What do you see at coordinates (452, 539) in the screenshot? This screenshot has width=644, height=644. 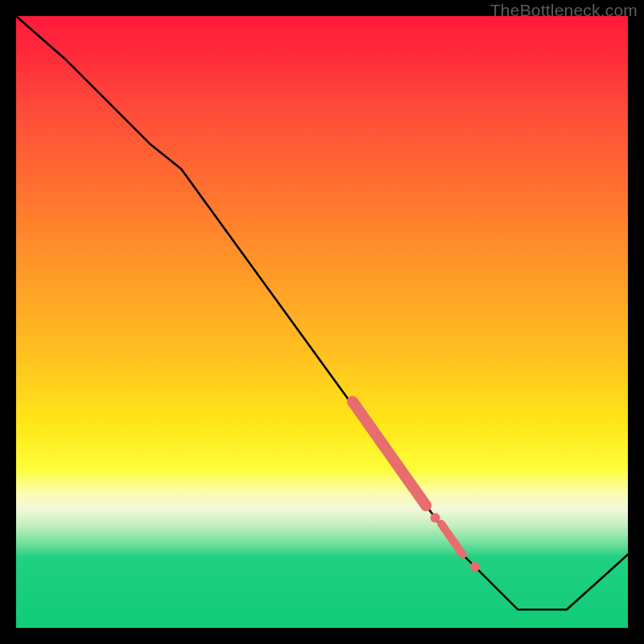 I see `highlight-mid-segment` at bounding box center [452, 539].